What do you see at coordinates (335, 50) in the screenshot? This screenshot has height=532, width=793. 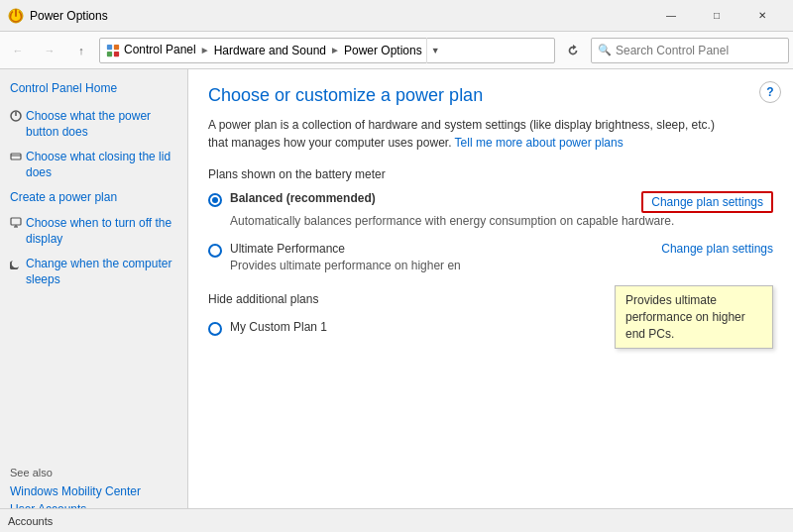 I see `breadcrumb-sep-2: ►` at bounding box center [335, 50].